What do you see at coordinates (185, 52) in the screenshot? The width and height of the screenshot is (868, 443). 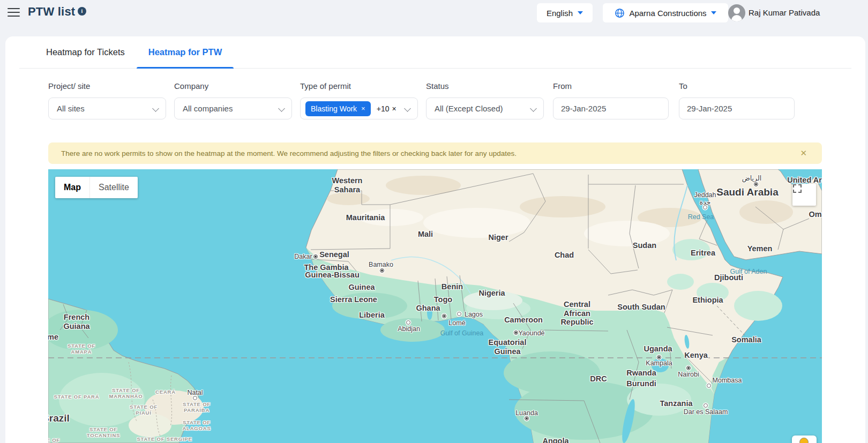 I see `tab-heatmap-for-ptw: Heatmap for PTW` at bounding box center [185, 52].